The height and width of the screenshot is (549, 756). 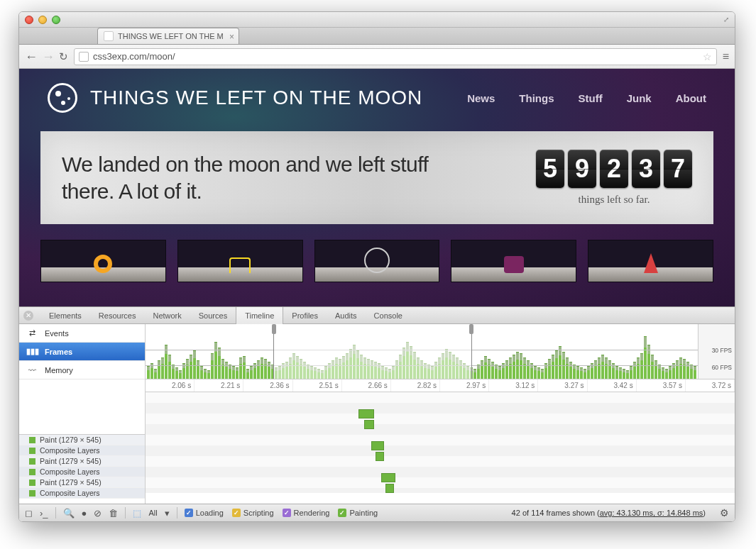 I want to click on counter-digit: 7, so click(x=678, y=169).